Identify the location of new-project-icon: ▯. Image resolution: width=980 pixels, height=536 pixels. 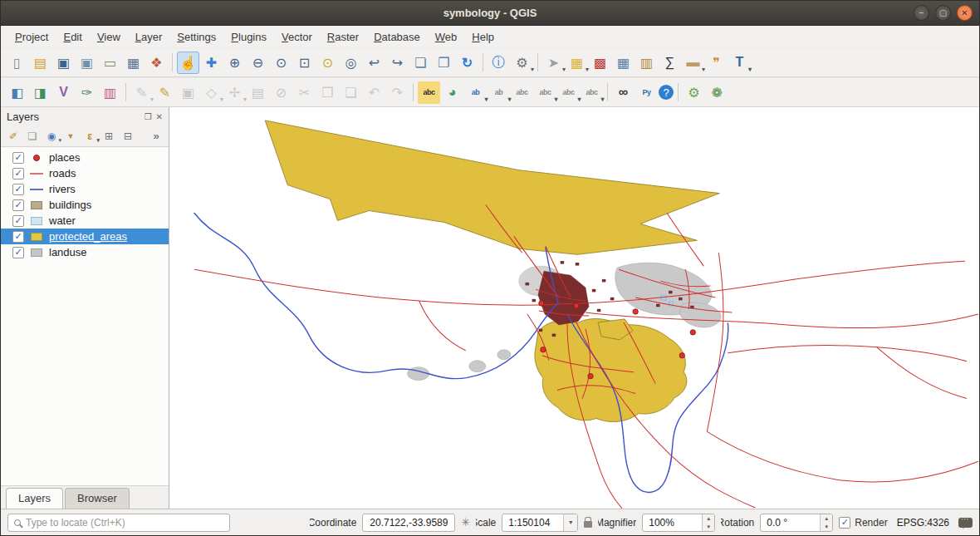
(17, 63).